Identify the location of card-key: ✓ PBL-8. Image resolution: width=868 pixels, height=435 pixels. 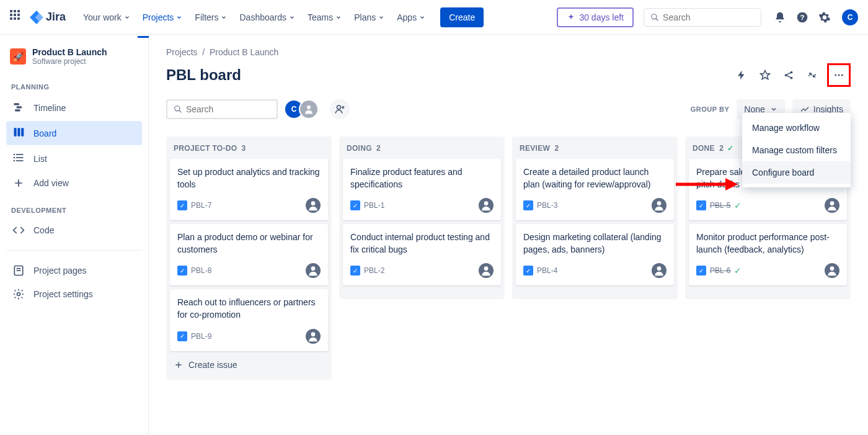
(195, 271).